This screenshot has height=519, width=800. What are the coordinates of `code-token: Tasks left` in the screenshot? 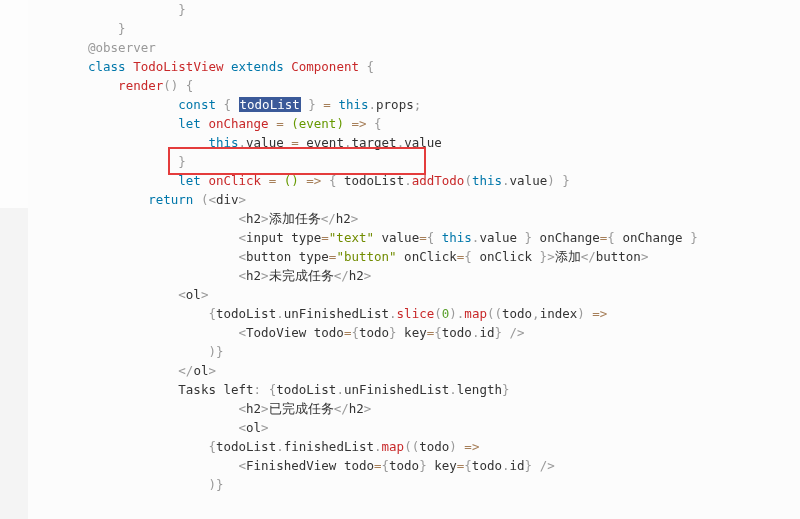 It's located at (216, 390).